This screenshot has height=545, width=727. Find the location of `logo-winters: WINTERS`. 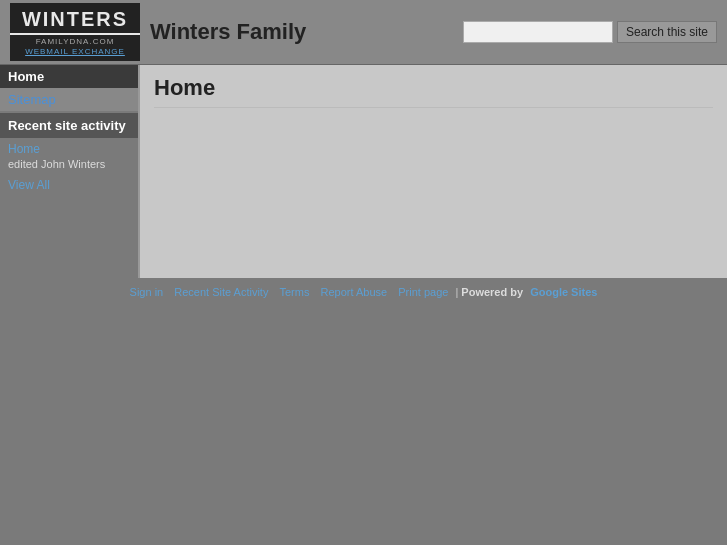

logo-winters: WINTERS is located at coordinates (75, 22).